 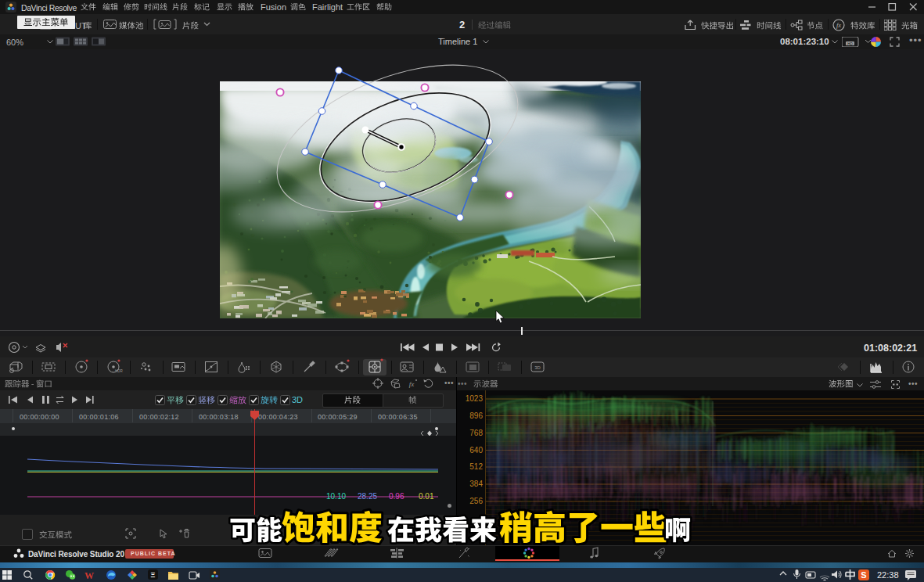 I want to click on svg-text: 512, so click(x=476, y=466).